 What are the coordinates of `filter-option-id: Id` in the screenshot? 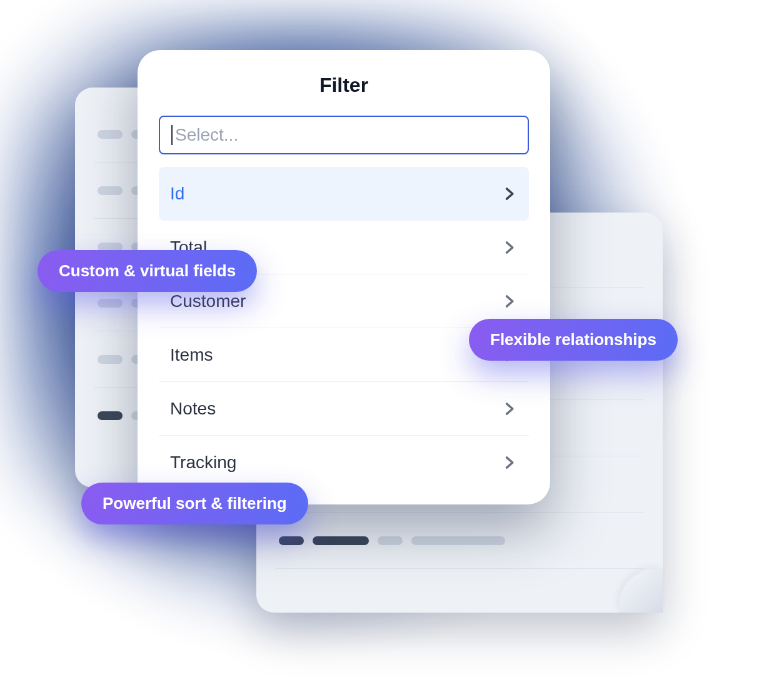 It's located at (344, 194).